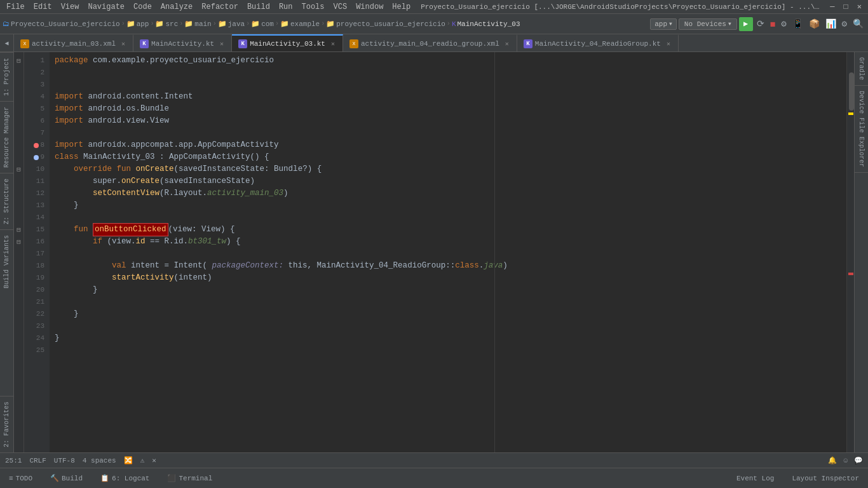 The width and height of the screenshot is (868, 488). Describe the element at coordinates (74, 43) in the screenshot. I see `tab-activity-main-03-xml: X activity_main_03.xml ✕` at that location.